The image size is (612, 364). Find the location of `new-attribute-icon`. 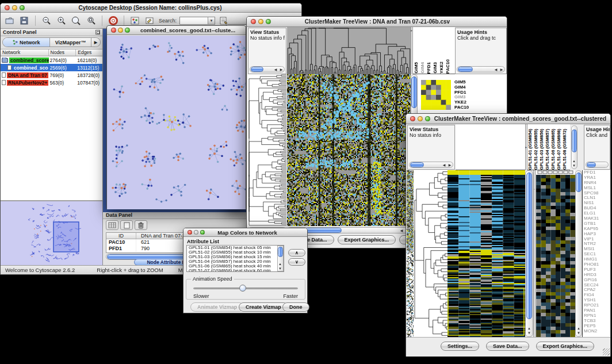

new-attribute-icon is located at coordinates (127, 225).